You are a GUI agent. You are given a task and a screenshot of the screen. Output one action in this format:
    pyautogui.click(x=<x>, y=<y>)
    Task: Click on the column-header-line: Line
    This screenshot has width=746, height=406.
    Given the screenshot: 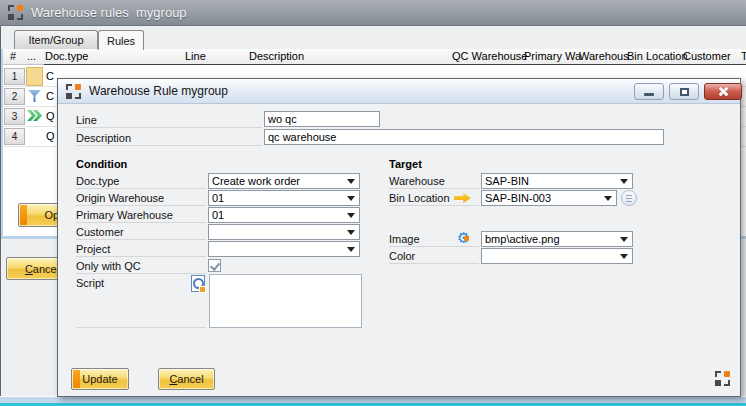 What is the action you would take?
    pyautogui.click(x=196, y=56)
    